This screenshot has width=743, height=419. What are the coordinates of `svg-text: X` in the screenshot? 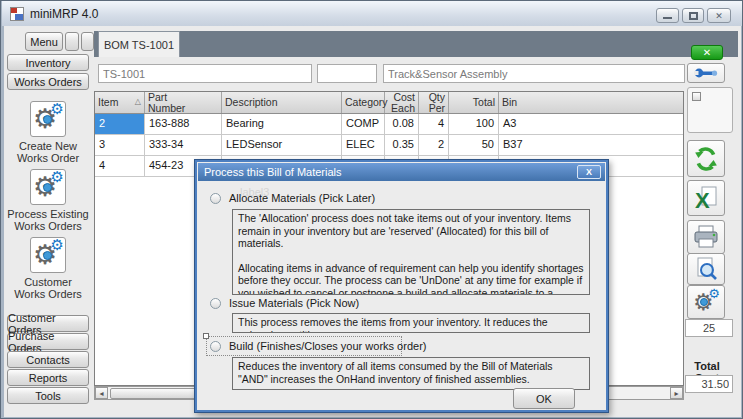 It's located at (702, 200).